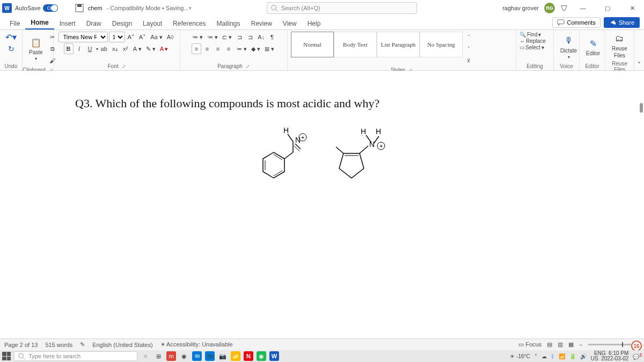  What do you see at coordinates (115, 49) in the screenshot?
I see `subscript-button: x₂` at bounding box center [115, 49].